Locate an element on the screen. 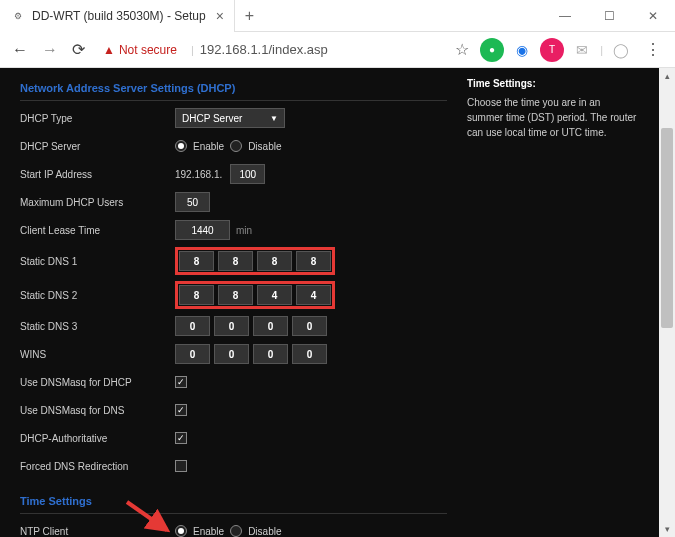  close-window-icon: ✕ is located at coordinates (653, 16).